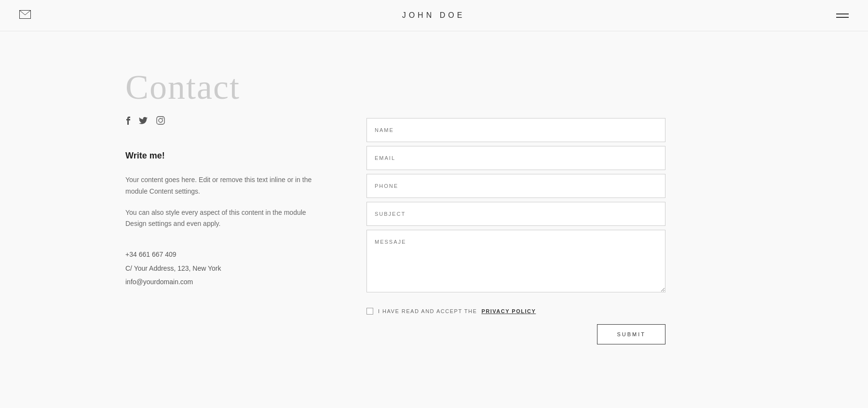 The height and width of the screenshot is (408, 868). I want to click on facebook-icon, so click(128, 121).